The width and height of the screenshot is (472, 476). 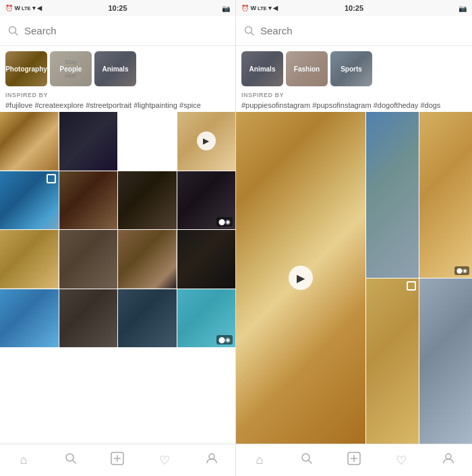 What do you see at coordinates (117, 67) in the screenshot?
I see `left-categories: Photography StayPeopleaker People Animal…` at bounding box center [117, 67].